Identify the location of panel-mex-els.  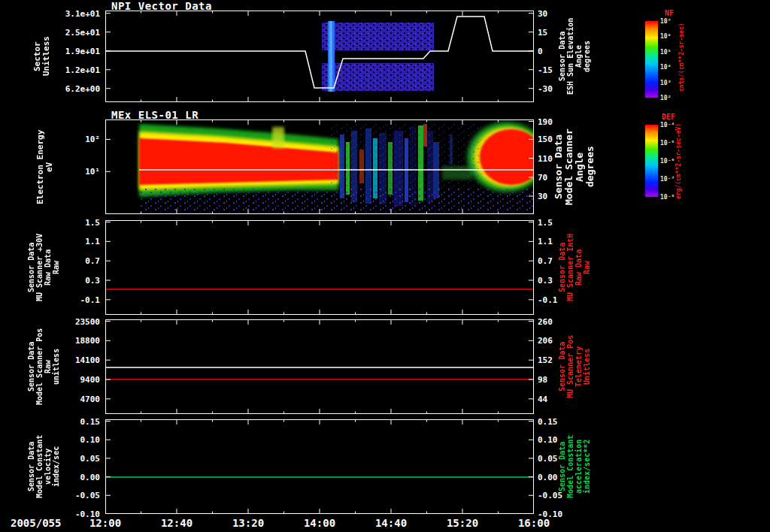
(320, 167).